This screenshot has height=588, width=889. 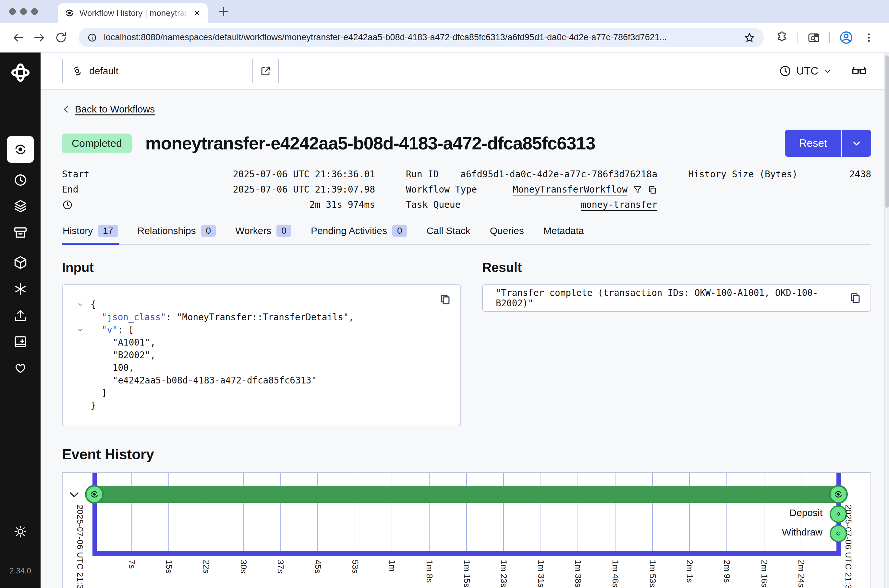 I want to click on result-card: "Transfer complete (transaction IDs: OKW…, so click(x=677, y=298).